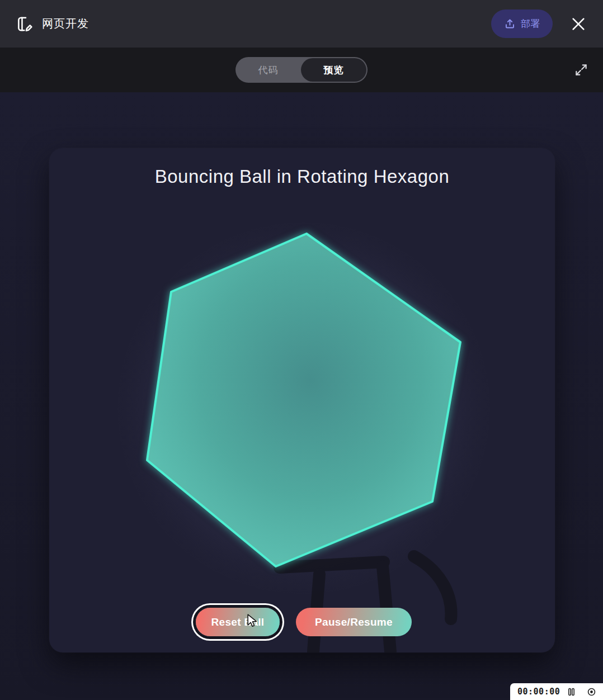  What do you see at coordinates (581, 70) in the screenshot?
I see `expand-button` at bounding box center [581, 70].